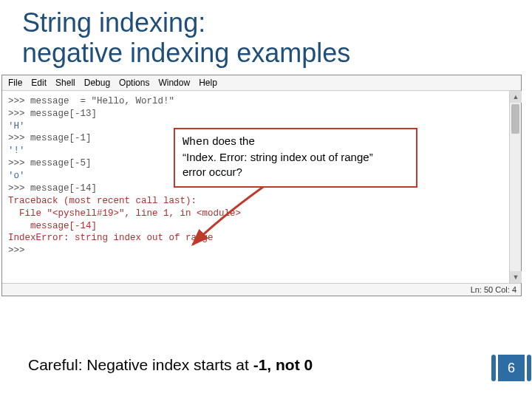  What do you see at coordinates (516, 277) in the screenshot?
I see `scroll-down-icon: ▼` at bounding box center [516, 277].